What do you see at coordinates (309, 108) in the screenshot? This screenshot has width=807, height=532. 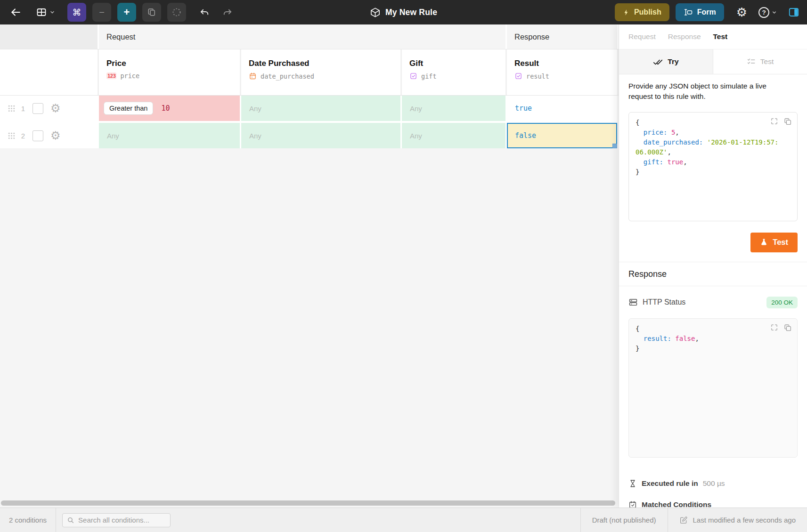 I see `table-row: 1 ⚙ Greater than 10 Any Any true` at bounding box center [309, 108].